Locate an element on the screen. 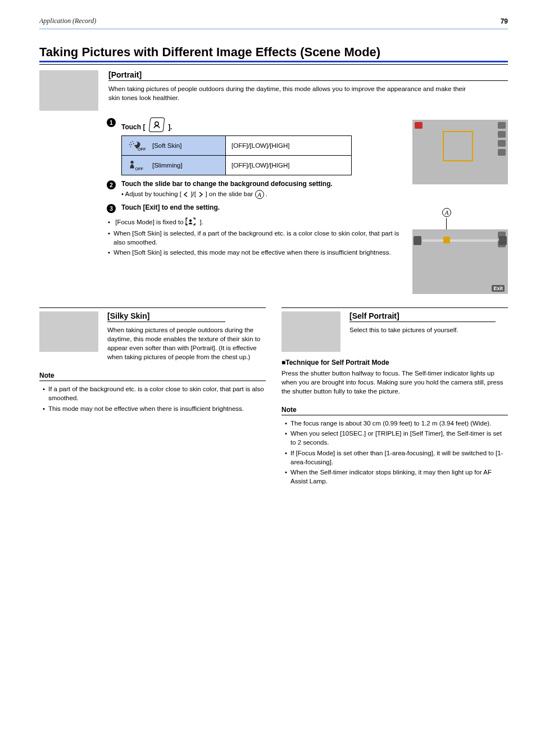  silky-heading: [Silky Skin] is located at coordinates (166, 317).